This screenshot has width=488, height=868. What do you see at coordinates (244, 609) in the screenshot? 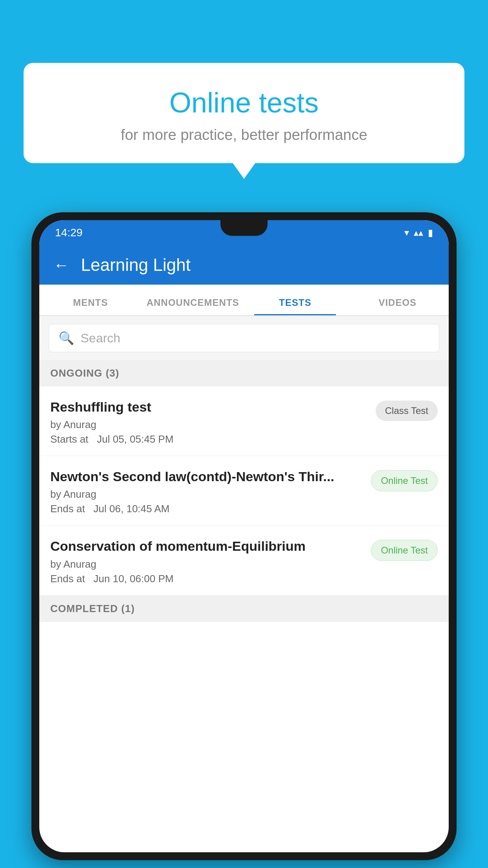
I see `completed-section-header: COMPLETED (1)` at bounding box center [244, 609].